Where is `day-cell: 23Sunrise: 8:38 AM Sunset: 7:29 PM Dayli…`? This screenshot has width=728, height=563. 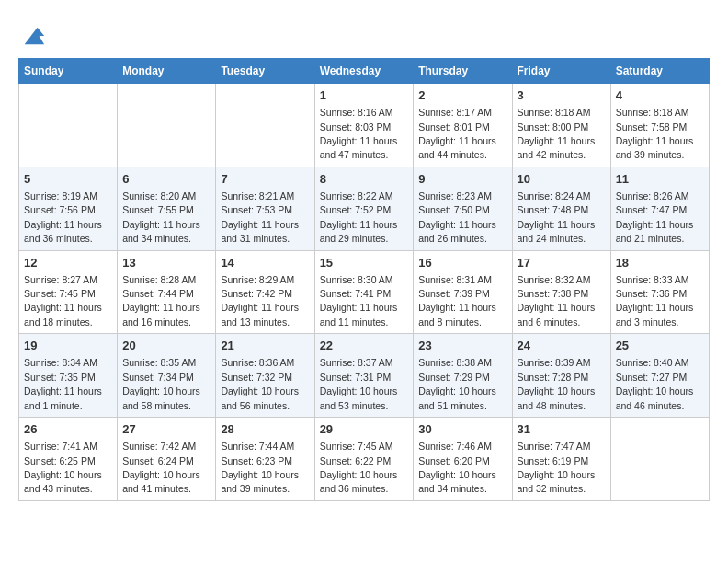
day-cell: 23Sunrise: 8:38 AM Sunset: 7:29 PM Dayli… is located at coordinates (463, 375).